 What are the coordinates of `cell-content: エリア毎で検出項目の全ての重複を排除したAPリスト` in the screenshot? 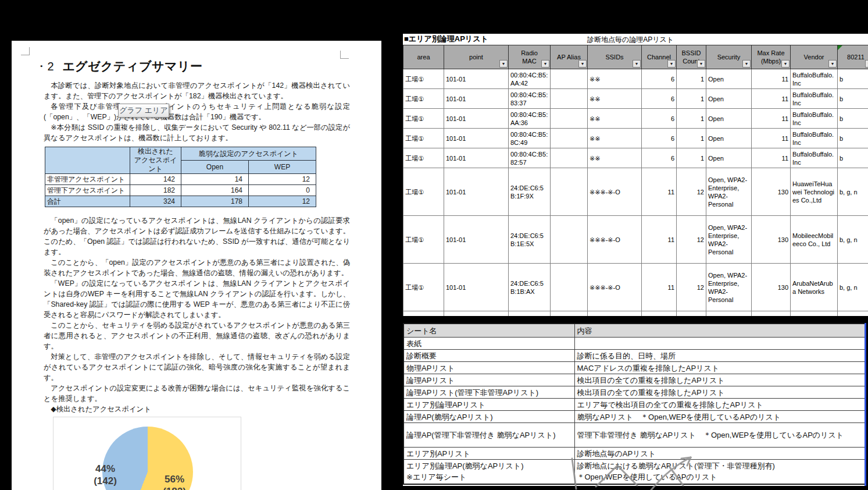 It's located at (720, 405).